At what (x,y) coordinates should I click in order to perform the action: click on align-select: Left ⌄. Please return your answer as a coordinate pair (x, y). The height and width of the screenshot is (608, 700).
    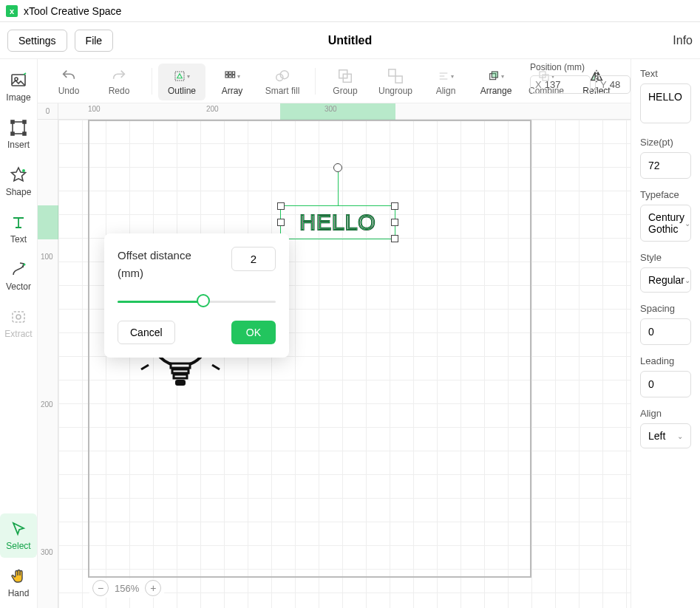
    Looking at the image, I should click on (665, 436).